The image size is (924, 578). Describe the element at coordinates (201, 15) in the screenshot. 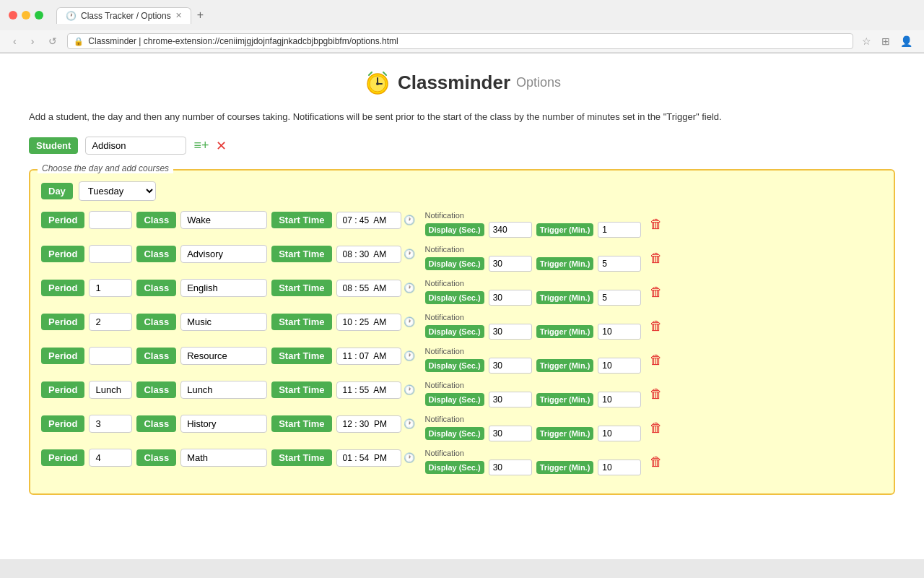

I see `new-tab-button: +` at that location.